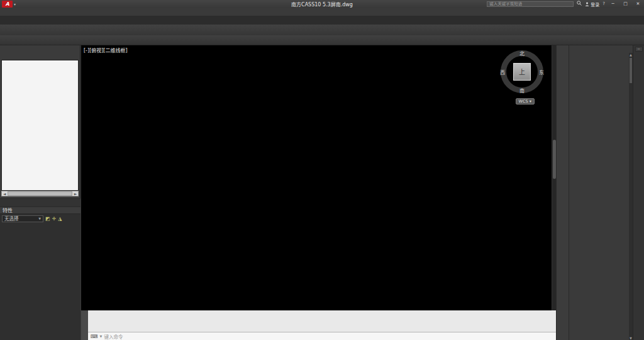  What do you see at coordinates (522, 72) in the screenshot?
I see `view-compass: 北 南 西 东 上` at bounding box center [522, 72].